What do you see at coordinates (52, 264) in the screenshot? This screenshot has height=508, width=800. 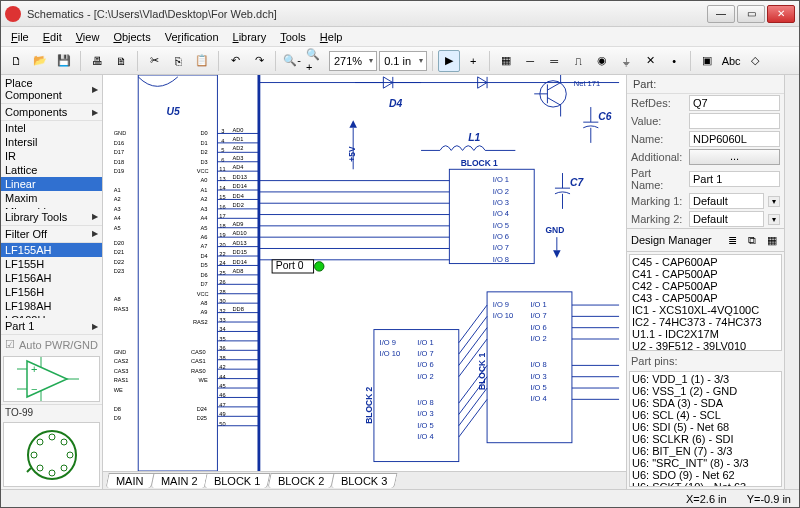 I see `part-item: LF155H` at bounding box center [52, 264].